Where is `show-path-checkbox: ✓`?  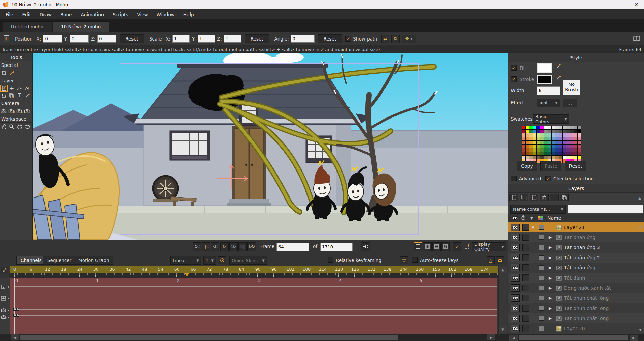 show-path-checkbox: ✓ is located at coordinates (348, 38).